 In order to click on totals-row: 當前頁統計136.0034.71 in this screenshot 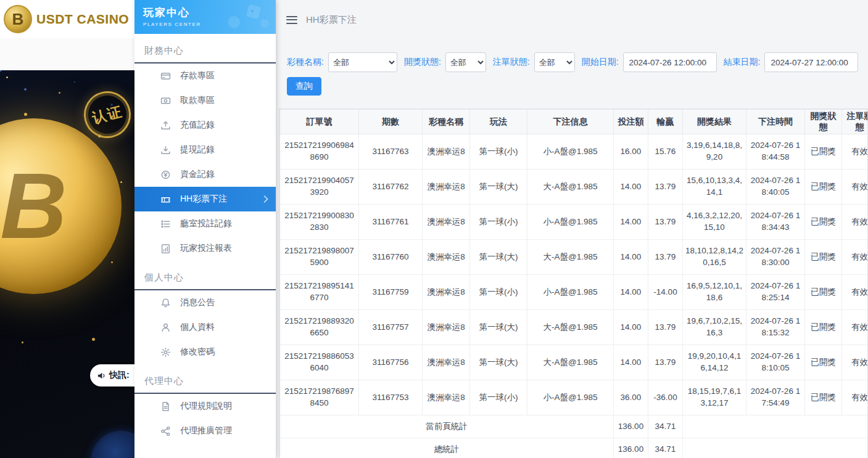, I will do `click(574, 427)`.